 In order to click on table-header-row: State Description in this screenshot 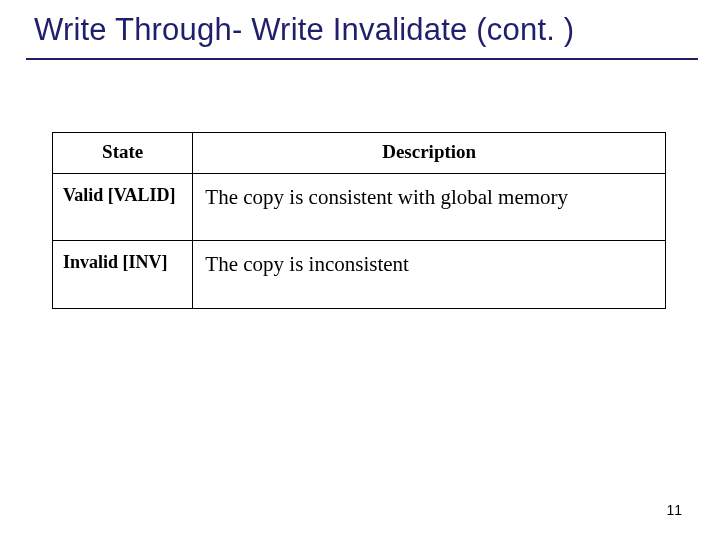, I will do `click(360, 154)`.